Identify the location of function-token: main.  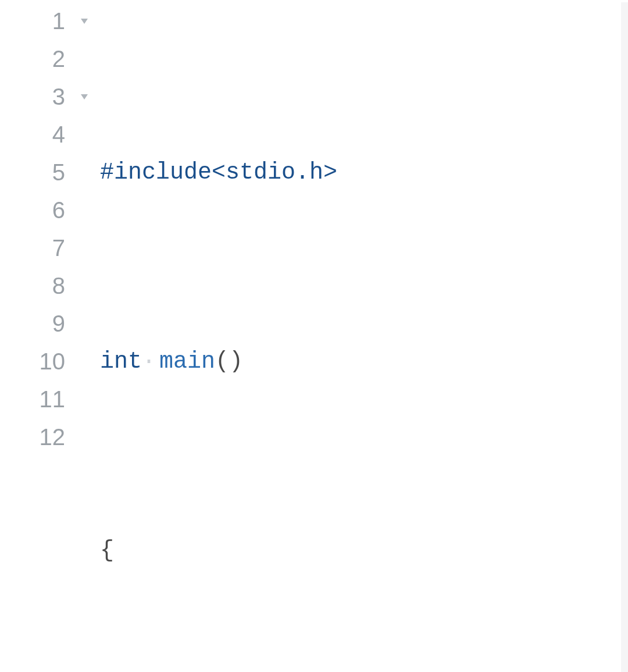
(187, 362).